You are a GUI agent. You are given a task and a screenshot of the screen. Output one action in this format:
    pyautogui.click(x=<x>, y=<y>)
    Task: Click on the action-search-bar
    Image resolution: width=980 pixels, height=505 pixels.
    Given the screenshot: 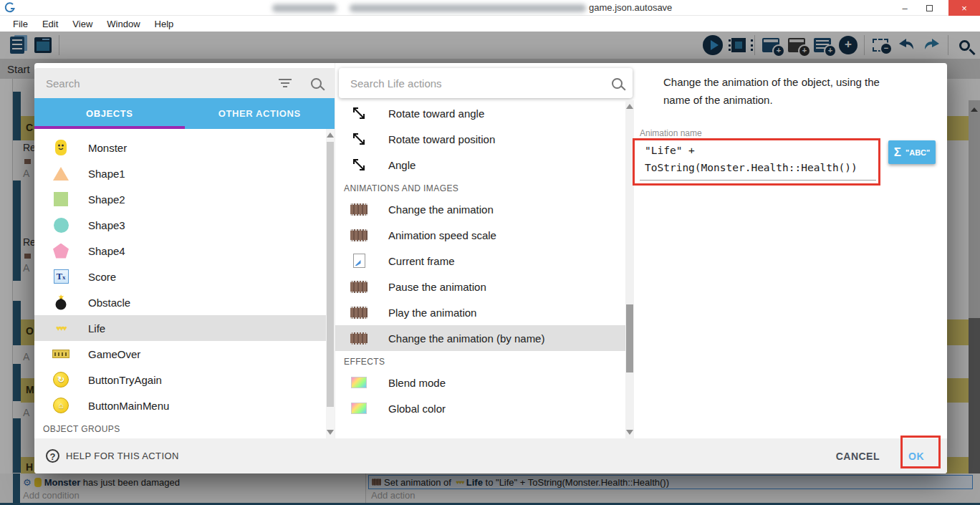 What is the action you would take?
    pyautogui.click(x=486, y=83)
    